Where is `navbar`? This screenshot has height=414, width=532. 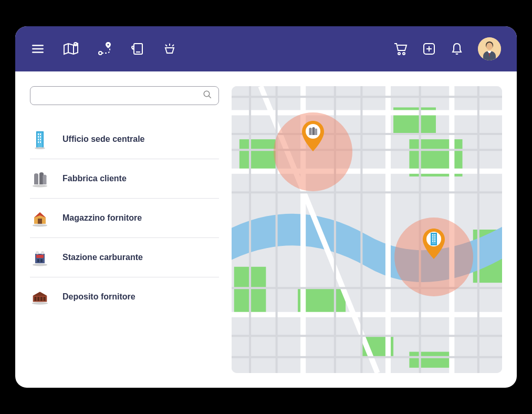
navbar is located at coordinates (266, 49).